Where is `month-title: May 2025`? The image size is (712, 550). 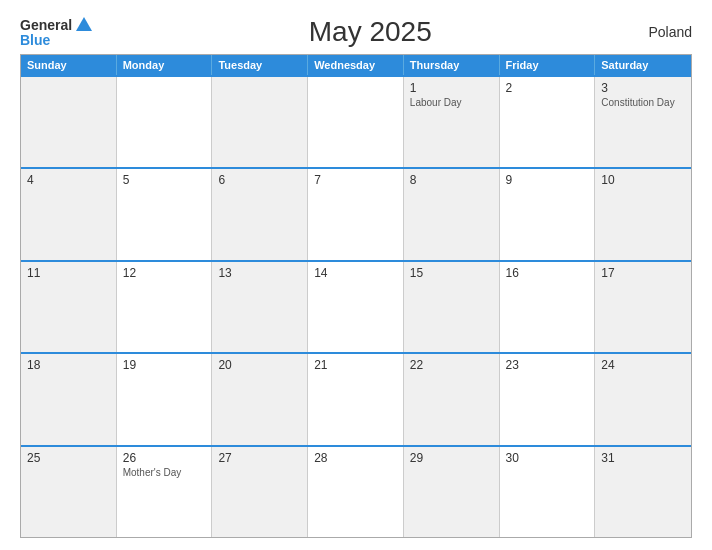 month-title: May 2025 is located at coordinates (370, 32).